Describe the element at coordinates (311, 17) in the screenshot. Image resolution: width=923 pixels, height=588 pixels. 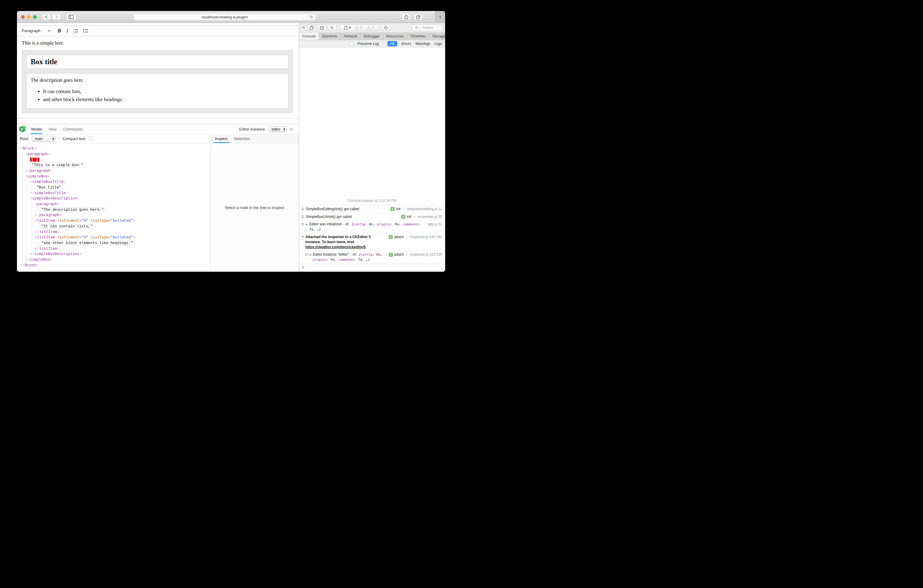
I see `reload-icon: ↻` at that location.